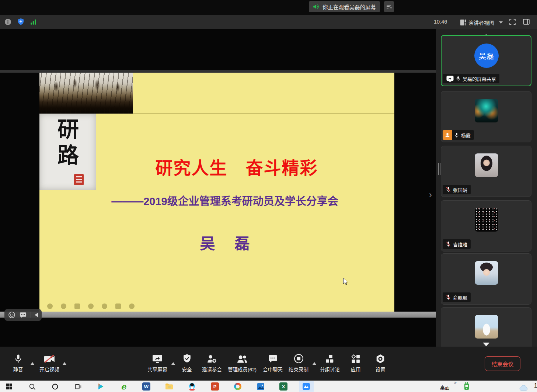 The image size is (537, 392). What do you see at coordinates (306, 386) in the screenshot?
I see `meeting-app` at bounding box center [306, 386].